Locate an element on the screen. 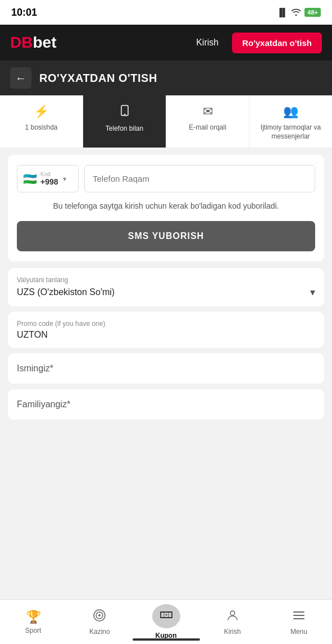 This screenshot has width=332, height=644. nav-sport: 🏆 Sport is located at coordinates (33, 622).